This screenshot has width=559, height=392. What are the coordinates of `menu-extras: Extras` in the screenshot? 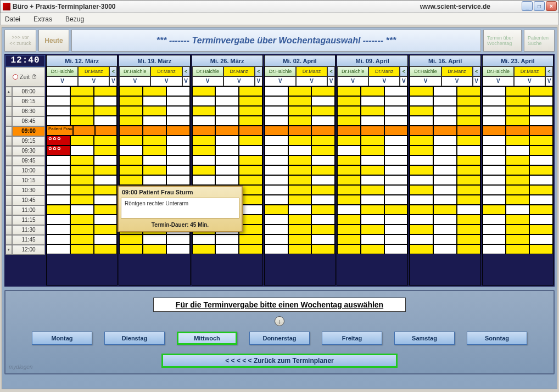 It's located at (43, 19).